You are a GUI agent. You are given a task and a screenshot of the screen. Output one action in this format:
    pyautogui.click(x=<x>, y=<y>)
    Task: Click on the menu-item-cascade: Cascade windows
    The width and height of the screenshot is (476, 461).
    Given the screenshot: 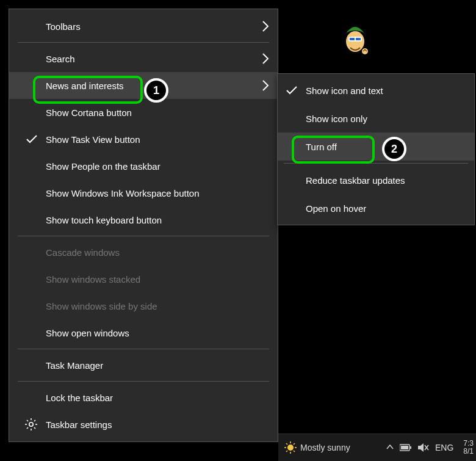 What is the action you would take?
    pyautogui.click(x=143, y=252)
    